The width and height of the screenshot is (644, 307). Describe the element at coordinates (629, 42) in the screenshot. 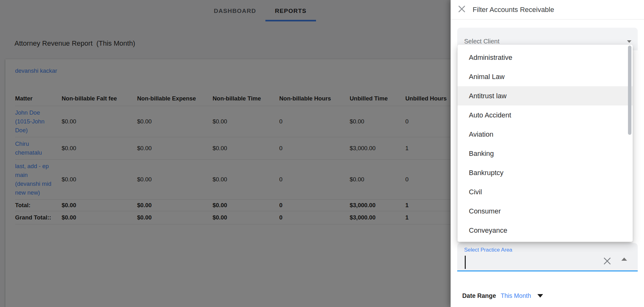

I see `chevron-down-icon` at that location.